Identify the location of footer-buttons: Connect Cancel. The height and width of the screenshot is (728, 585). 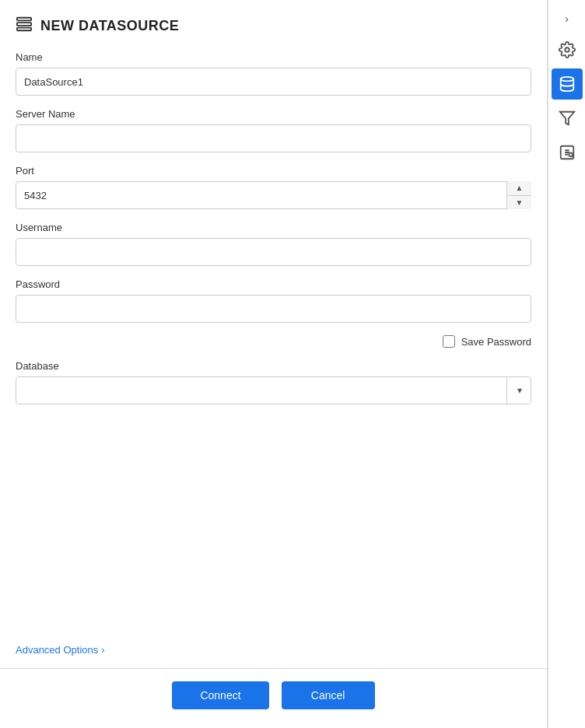
(274, 705).